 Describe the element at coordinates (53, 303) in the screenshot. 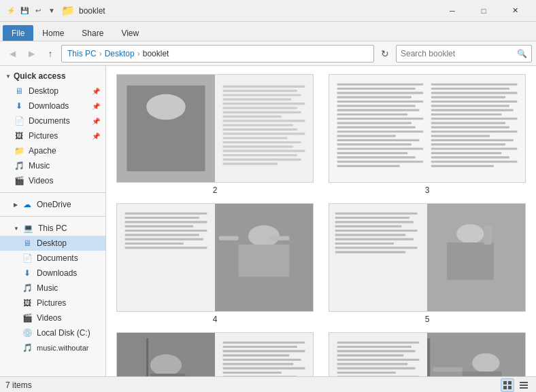

I see `sidebar-item-thispc-pictures: 🖼 Pictures` at that location.